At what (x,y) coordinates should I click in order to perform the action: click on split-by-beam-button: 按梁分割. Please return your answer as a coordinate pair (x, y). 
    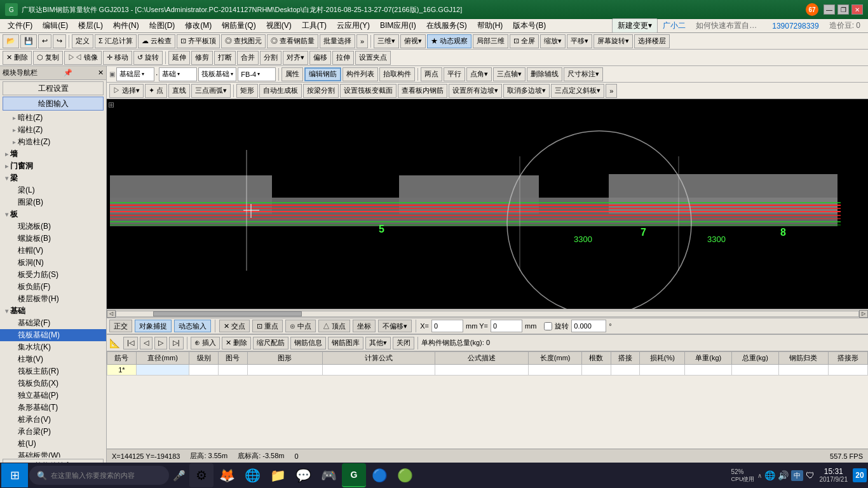
    Looking at the image, I should click on (321, 91).